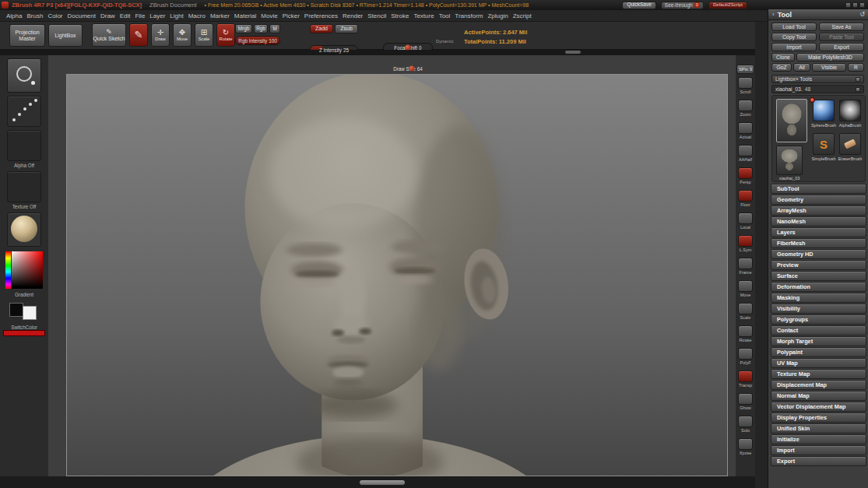 This screenshot has width=868, height=488. What do you see at coordinates (14, 16) in the screenshot?
I see `menu-item: Alpha` at bounding box center [14, 16].